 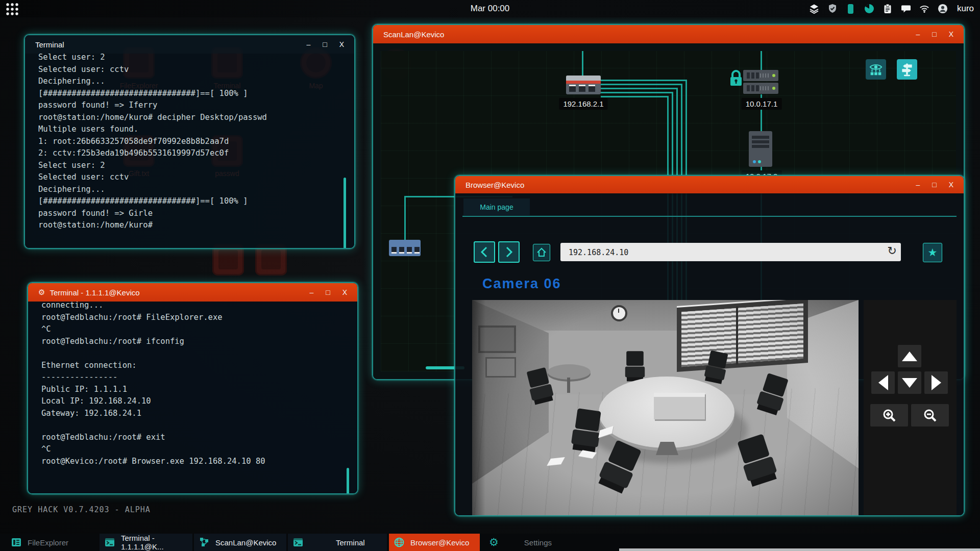 What do you see at coordinates (484, 252) in the screenshot?
I see `back-button` at bounding box center [484, 252].